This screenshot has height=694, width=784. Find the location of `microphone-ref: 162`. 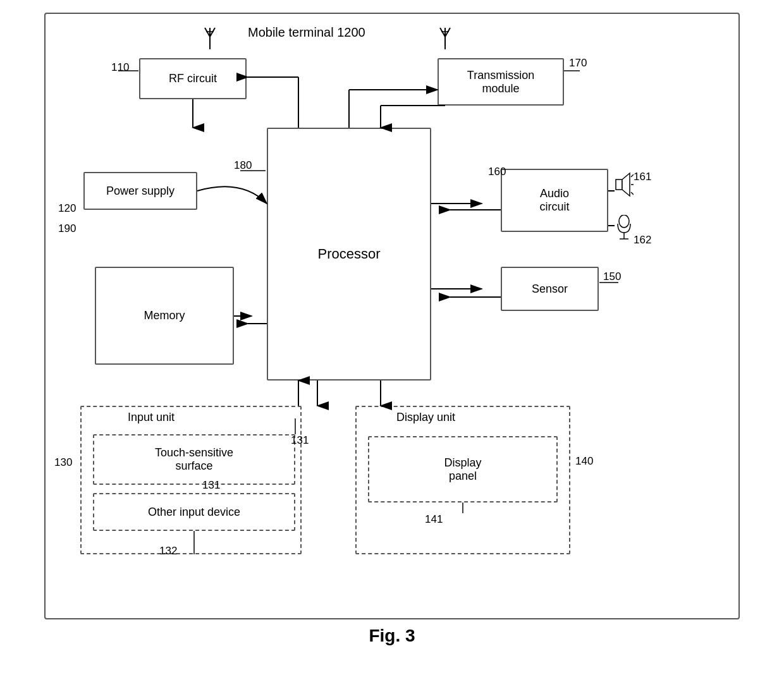

microphone-ref: 162 is located at coordinates (642, 240).